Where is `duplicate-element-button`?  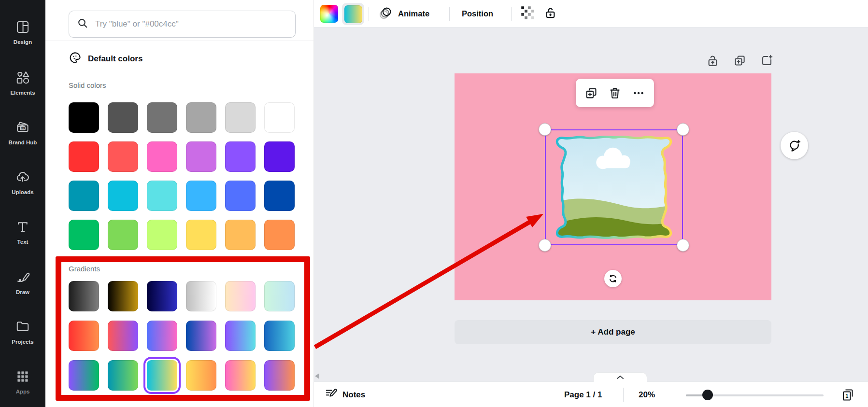 duplicate-element-button is located at coordinates (591, 93).